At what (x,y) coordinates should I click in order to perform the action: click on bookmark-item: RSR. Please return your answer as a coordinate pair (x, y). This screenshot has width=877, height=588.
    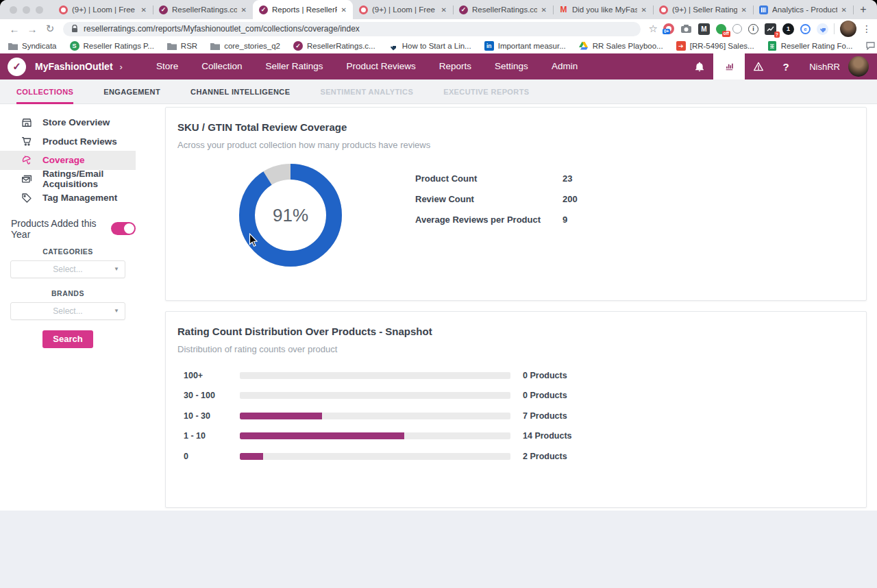
    Looking at the image, I should click on (182, 46).